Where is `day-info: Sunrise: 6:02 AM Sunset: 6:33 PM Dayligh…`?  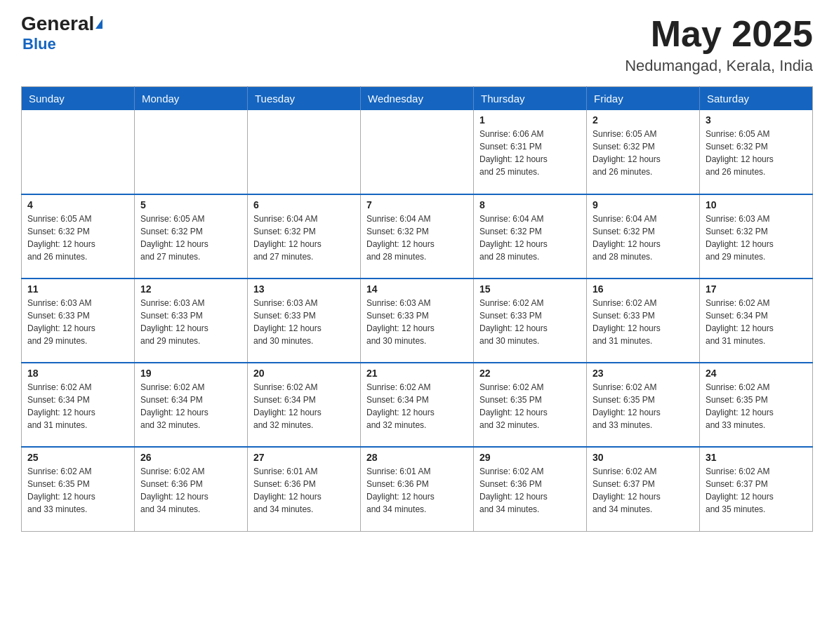 day-info: Sunrise: 6:02 AM Sunset: 6:33 PM Dayligh… is located at coordinates (643, 322).